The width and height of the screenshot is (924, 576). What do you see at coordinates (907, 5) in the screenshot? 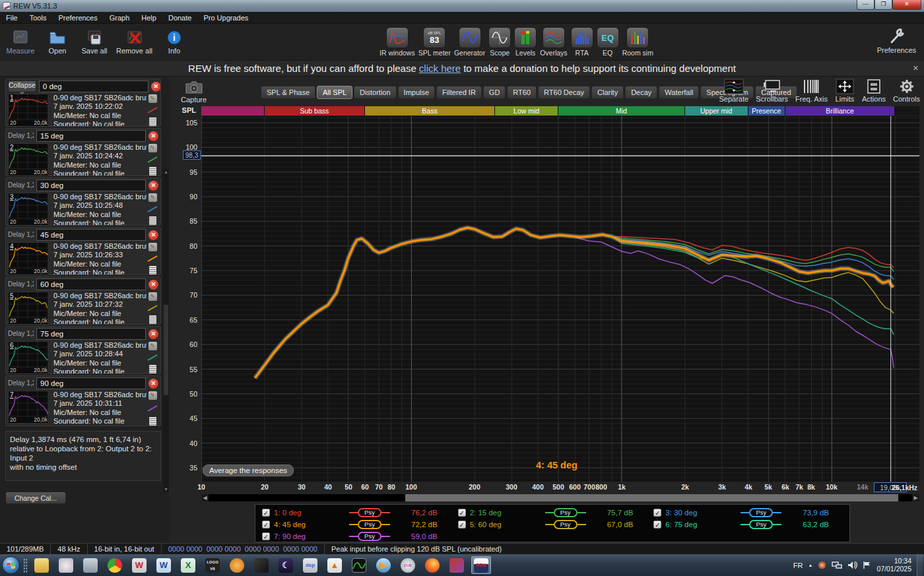
I see `close-button: ✕` at bounding box center [907, 5].